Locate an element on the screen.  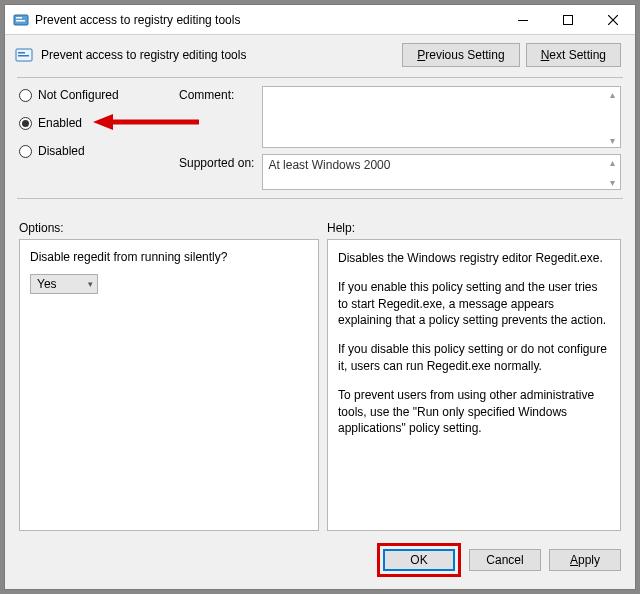
policy-title: Prevent access to registry editing tools is located at coordinates (144, 55).